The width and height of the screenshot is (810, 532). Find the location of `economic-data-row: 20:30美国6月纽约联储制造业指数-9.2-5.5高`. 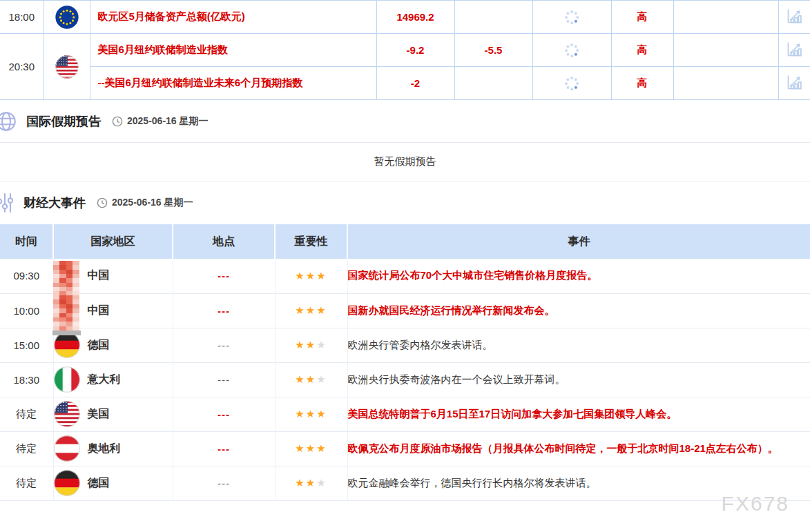

economic-data-row: 20:30美国6月纽约联储制造业指数-9.2-5.5高 is located at coordinates (405, 50).